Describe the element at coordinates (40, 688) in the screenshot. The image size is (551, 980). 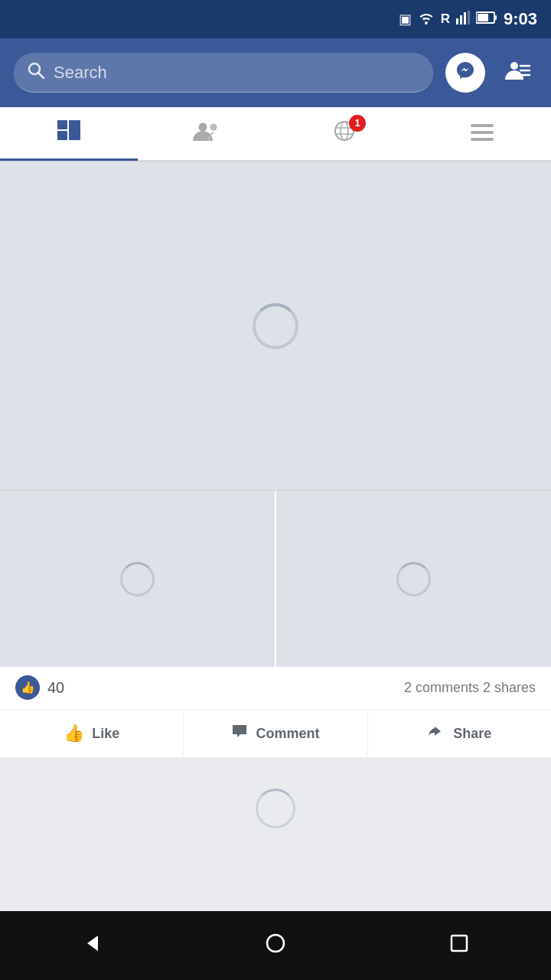
I see `post-stats-left: 👍 40` at that location.